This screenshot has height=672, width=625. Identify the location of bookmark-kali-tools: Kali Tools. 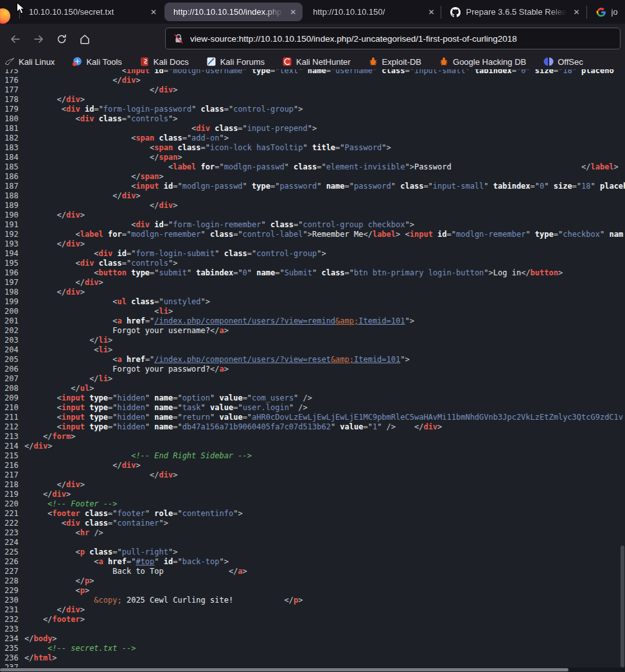
(96, 62).